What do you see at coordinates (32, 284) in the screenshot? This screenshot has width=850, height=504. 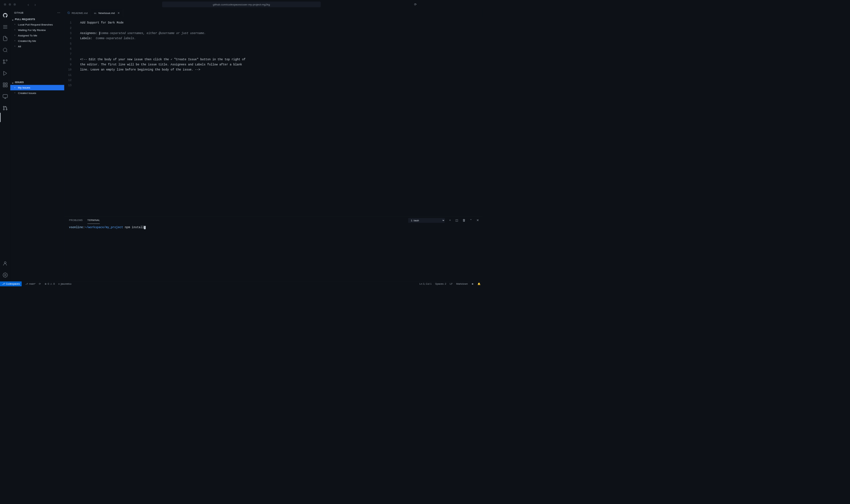 I see `status-label: main*` at bounding box center [32, 284].